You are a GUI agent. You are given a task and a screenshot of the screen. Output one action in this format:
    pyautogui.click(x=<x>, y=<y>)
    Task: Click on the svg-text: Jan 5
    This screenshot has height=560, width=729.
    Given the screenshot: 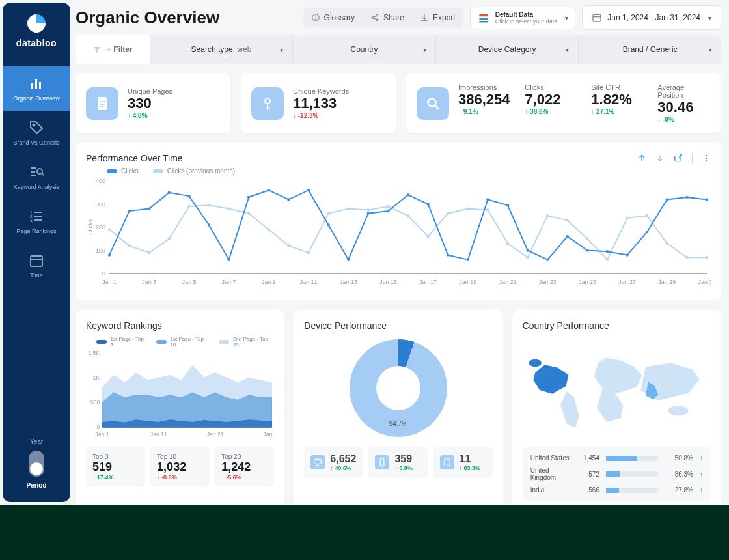 What is the action you would take?
    pyautogui.click(x=189, y=282)
    